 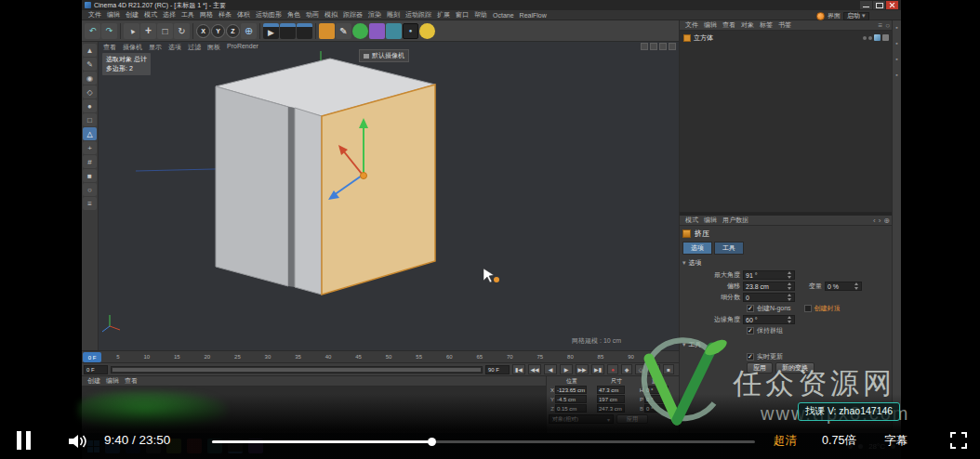 What do you see at coordinates (249, 32) in the screenshot?
I see `coordinate-system-icon` at bounding box center [249, 32].